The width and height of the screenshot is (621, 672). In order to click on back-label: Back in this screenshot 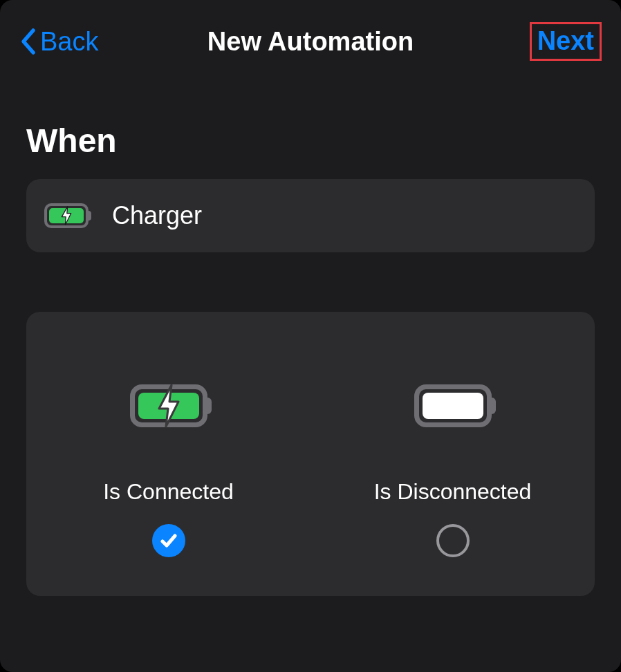, I will do `click(69, 41)`.